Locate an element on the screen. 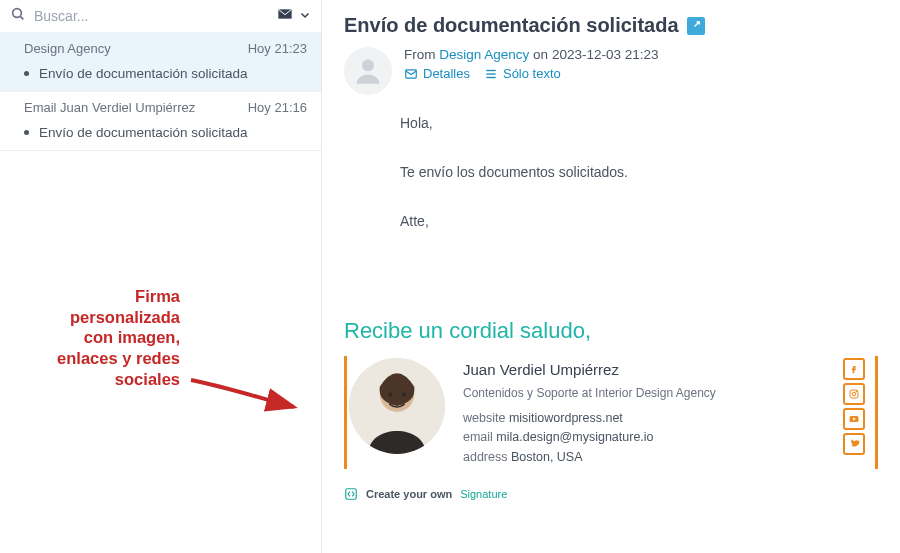 The width and height of the screenshot is (900, 553). body-line: Te envío los documentos solicitados. is located at coordinates (639, 172).